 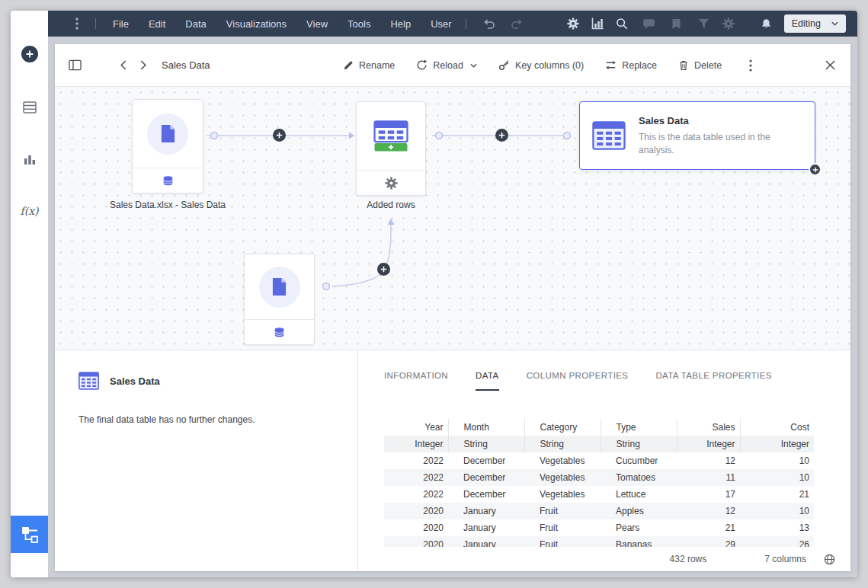 What do you see at coordinates (486, 528) in the screenshot?
I see `cell: January` at bounding box center [486, 528].